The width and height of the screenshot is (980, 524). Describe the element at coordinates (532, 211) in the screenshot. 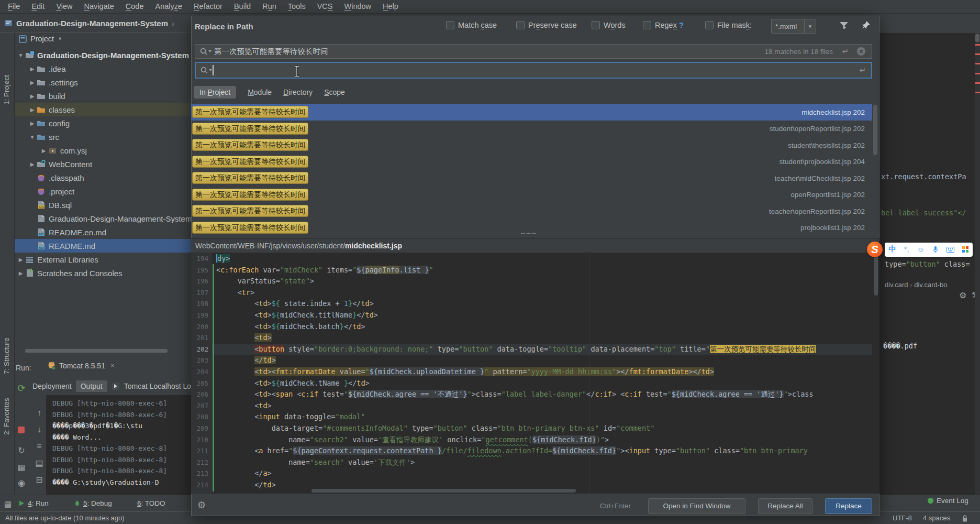

I see `result-row: 第一次预览可能需要等待较长时间teacher\openReportlist.js…` at that location.